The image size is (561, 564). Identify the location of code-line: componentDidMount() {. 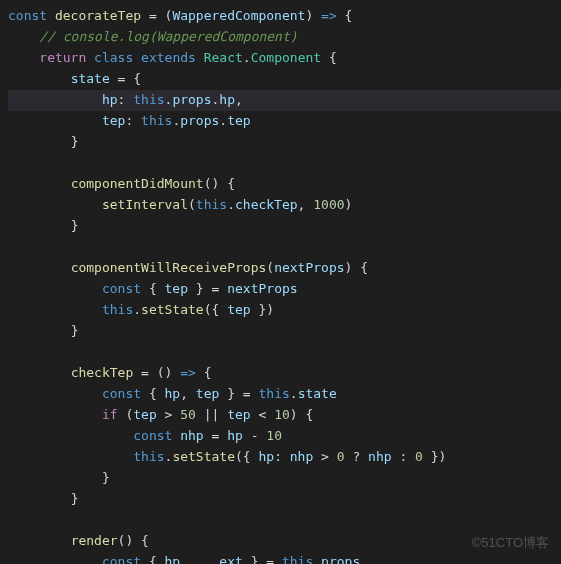
(284, 184).